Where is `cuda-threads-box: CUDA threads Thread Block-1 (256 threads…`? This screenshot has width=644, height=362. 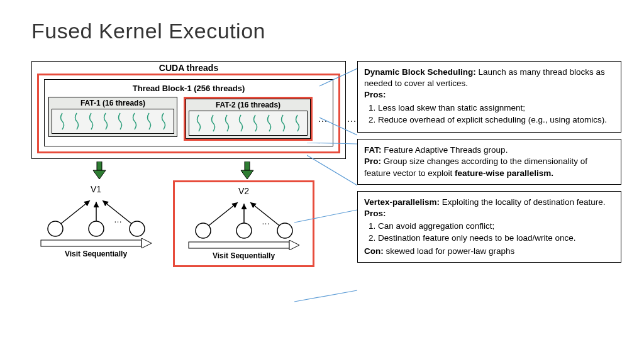 cuda-threads-box: CUDA threads Thread Block-1 (256 threads… is located at coordinates (189, 110).